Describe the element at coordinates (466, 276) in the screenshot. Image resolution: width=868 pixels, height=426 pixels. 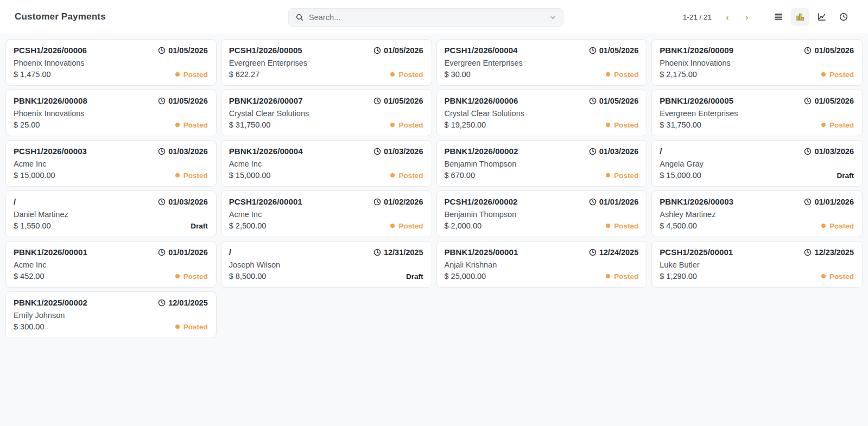
I see `payment-amount: $ 25,000.00` at that location.